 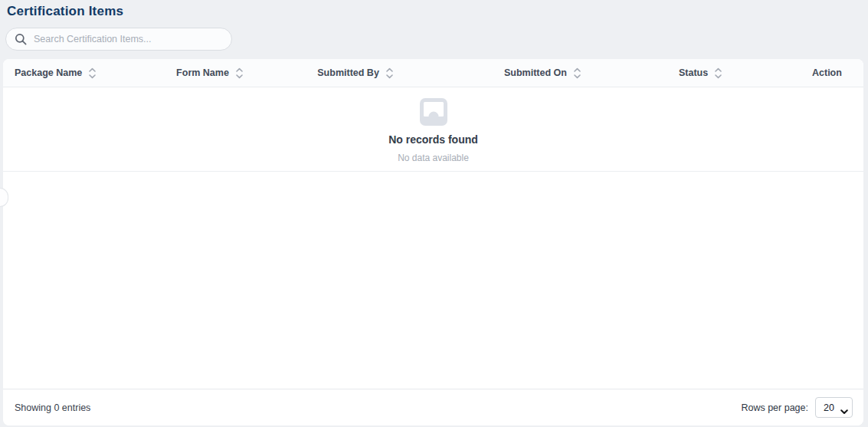 What do you see at coordinates (834, 408) in the screenshot?
I see `rows-per-page-select: 20` at bounding box center [834, 408].